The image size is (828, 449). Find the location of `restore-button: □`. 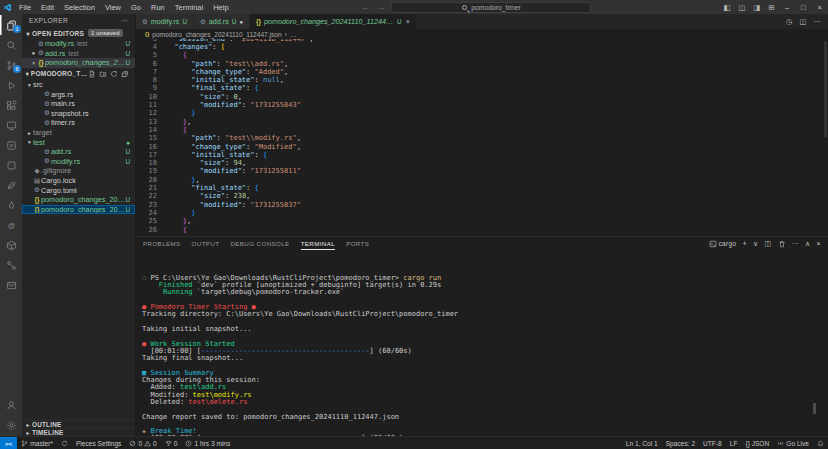

restore-button: □ is located at coordinates (804, 8).